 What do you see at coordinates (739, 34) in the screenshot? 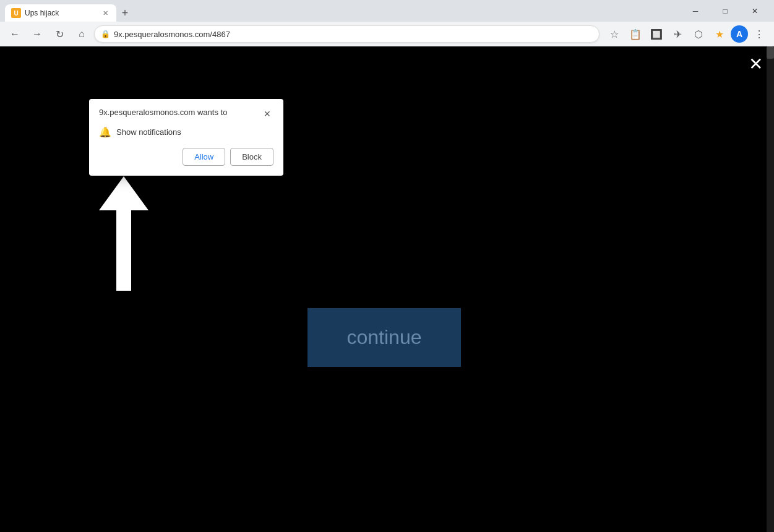
I see `profile-button: A` at bounding box center [739, 34].